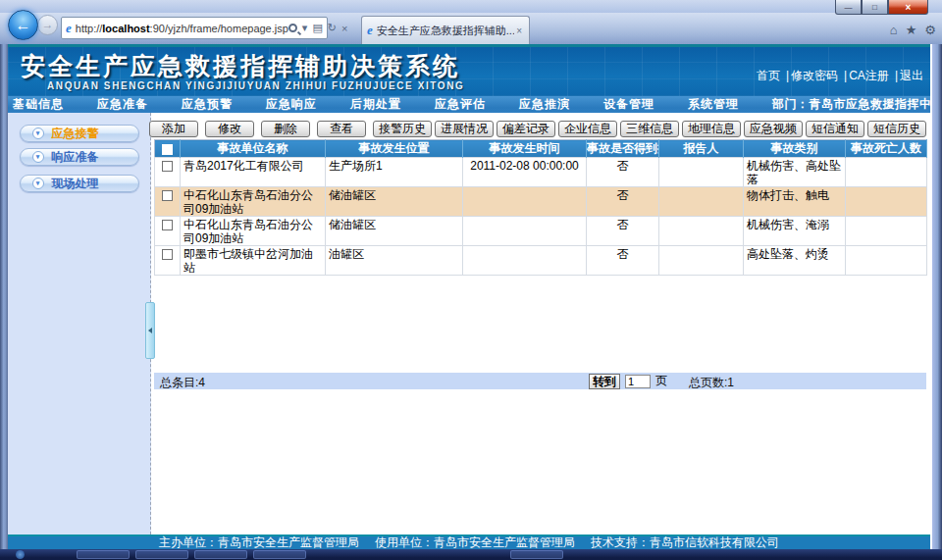  What do you see at coordinates (183, 382) in the screenshot?
I see `total-items-label: 总条目:4` at bounding box center [183, 382].